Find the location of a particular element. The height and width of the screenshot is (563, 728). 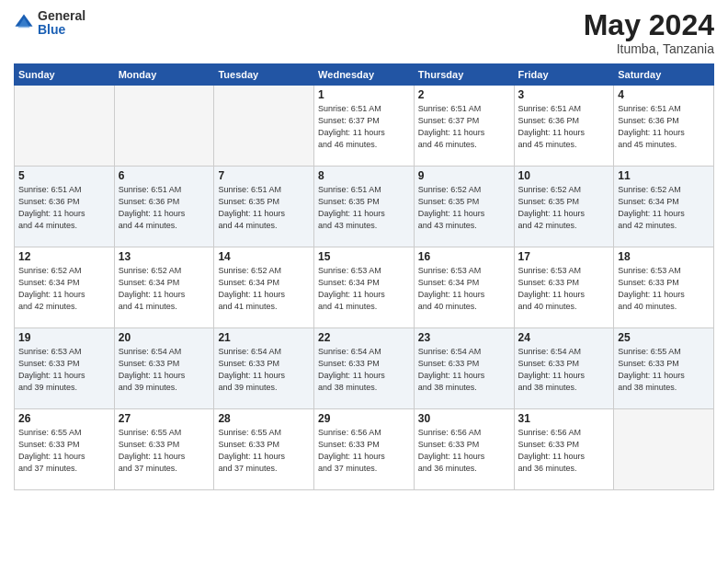

day-number: 4 is located at coordinates (664, 95).